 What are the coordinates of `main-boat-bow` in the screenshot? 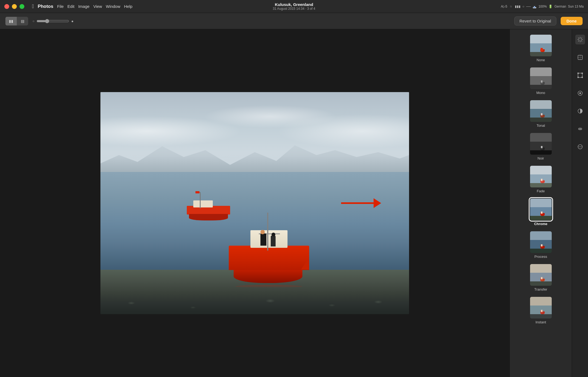 It's located at (305, 263).